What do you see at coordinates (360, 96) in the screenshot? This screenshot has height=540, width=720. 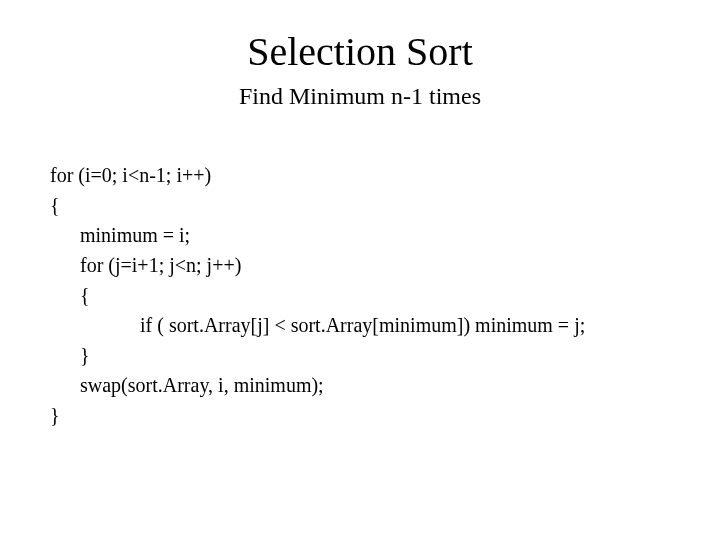 I see `slide-subtitle: Find Minimum n-1 times` at bounding box center [360, 96].